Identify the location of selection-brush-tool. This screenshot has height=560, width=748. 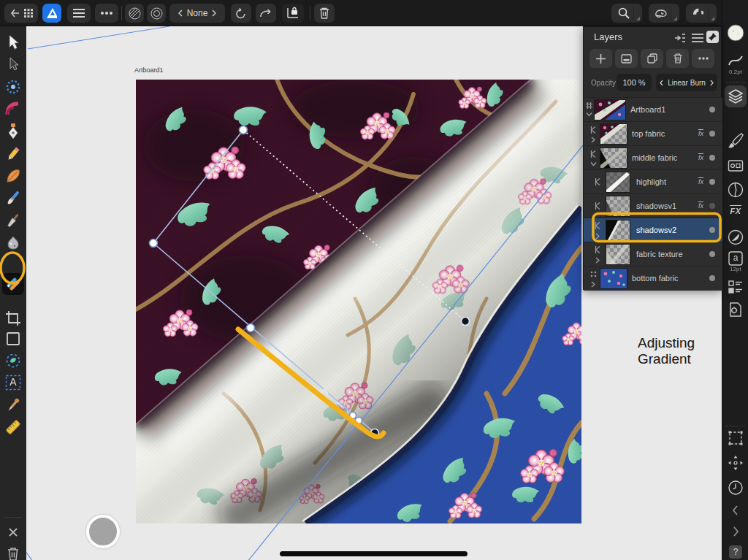
(13, 361).